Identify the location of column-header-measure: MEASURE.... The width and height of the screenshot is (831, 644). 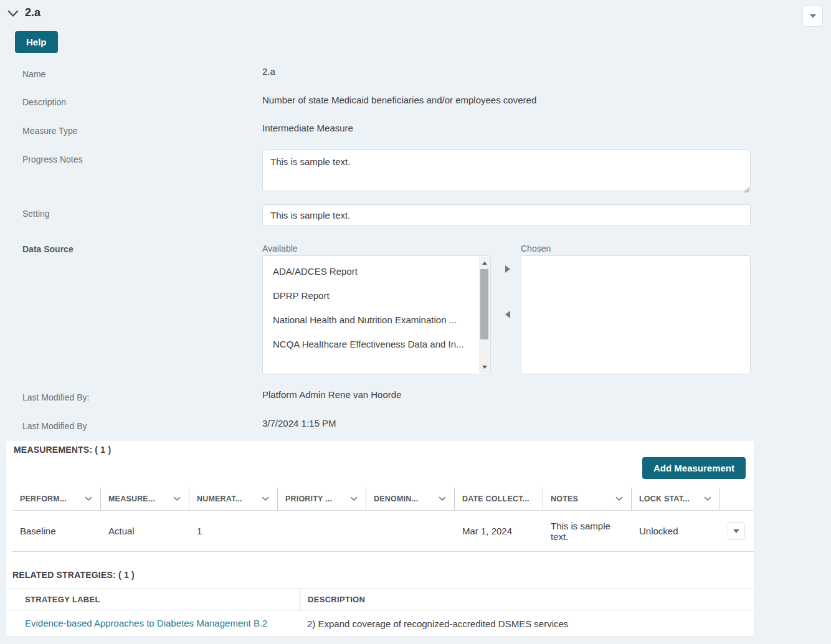
(145, 499).